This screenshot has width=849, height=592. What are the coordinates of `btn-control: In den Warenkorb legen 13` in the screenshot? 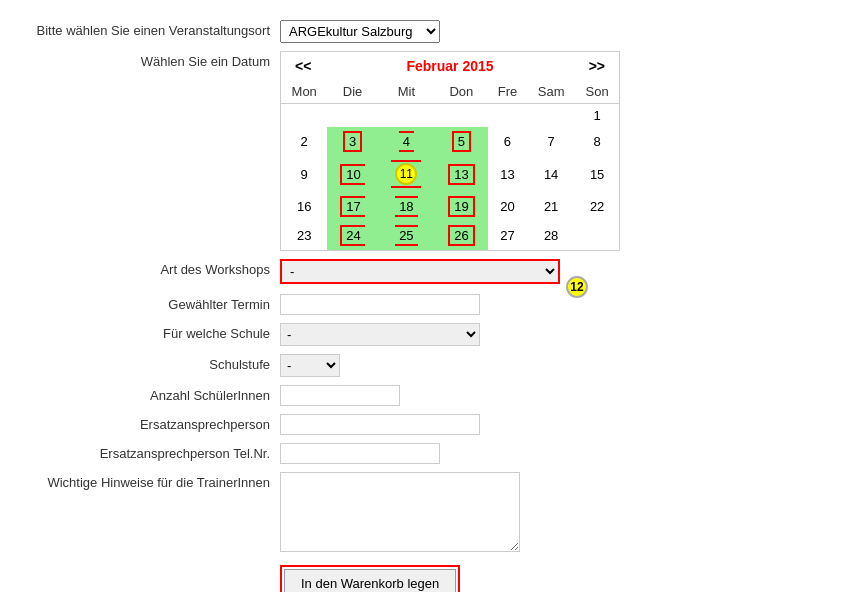 It's located at (554, 578).